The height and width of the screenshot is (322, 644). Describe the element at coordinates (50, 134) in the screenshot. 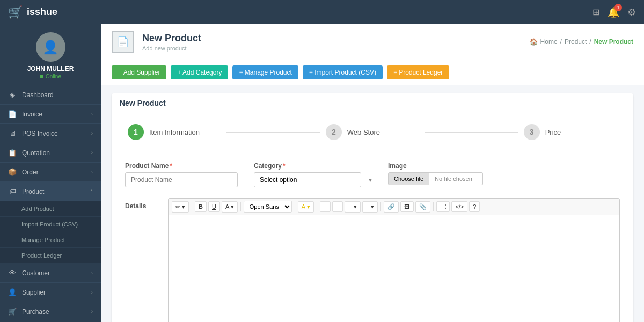

I see `sidebar-item-pos-invoice: 🖥 POS Invoice ›` at that location.